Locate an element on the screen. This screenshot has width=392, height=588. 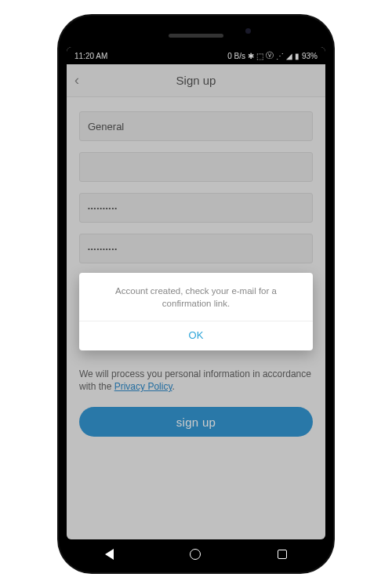
phone-earpiece-area is located at coordinates (196, 35).